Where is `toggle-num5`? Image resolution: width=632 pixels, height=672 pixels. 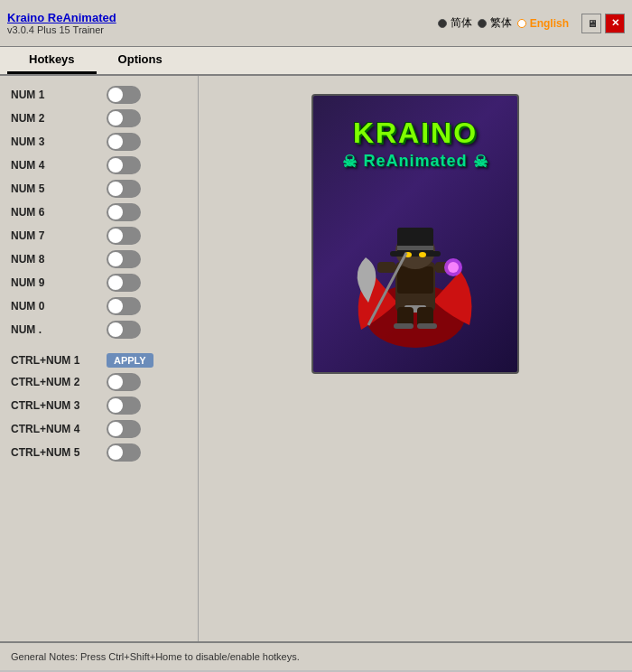
toggle-num5 is located at coordinates (124, 189).